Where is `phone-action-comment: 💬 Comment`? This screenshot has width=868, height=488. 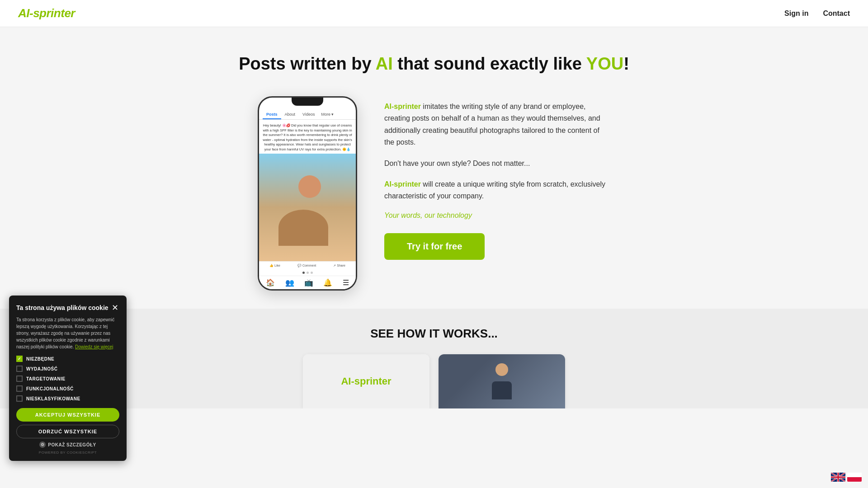 phone-action-comment: 💬 Comment is located at coordinates (307, 266).